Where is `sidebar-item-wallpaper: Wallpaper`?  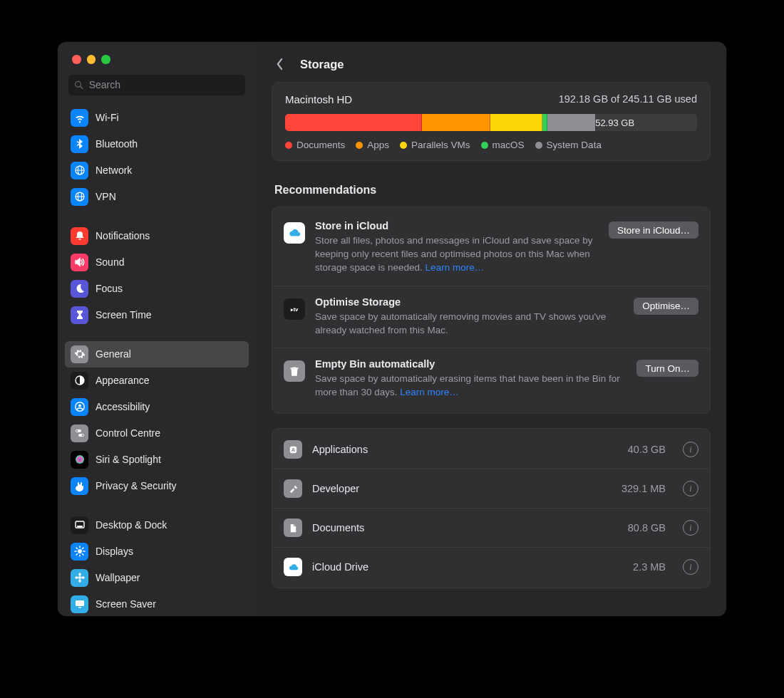
sidebar-item-wallpaper: Wallpaper is located at coordinates (157, 578).